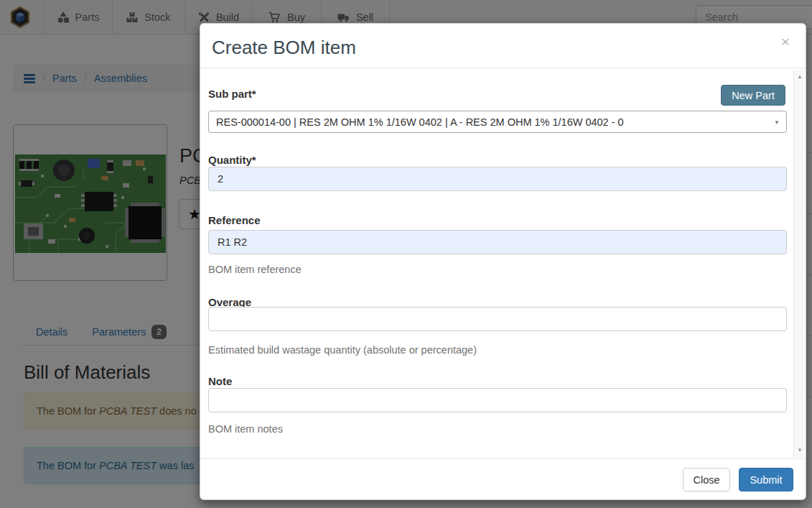 The image size is (812, 508). What do you see at coordinates (498, 242) in the screenshot?
I see `reference-input` at bounding box center [498, 242].